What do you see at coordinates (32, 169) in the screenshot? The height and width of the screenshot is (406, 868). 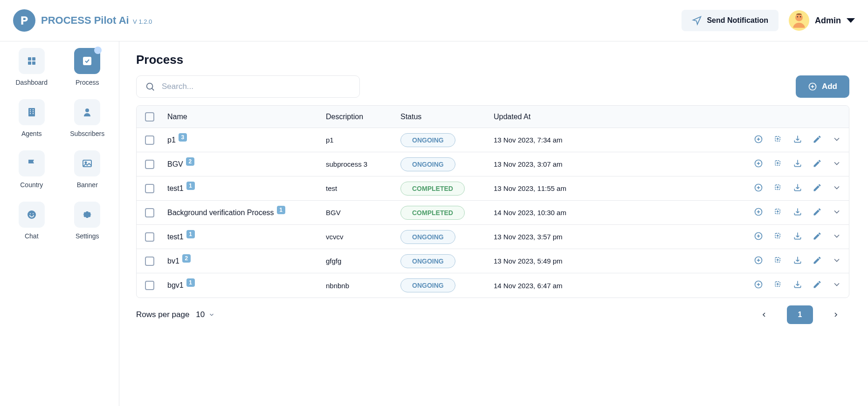 I see `sidebar-item-country: Country` at bounding box center [32, 169].